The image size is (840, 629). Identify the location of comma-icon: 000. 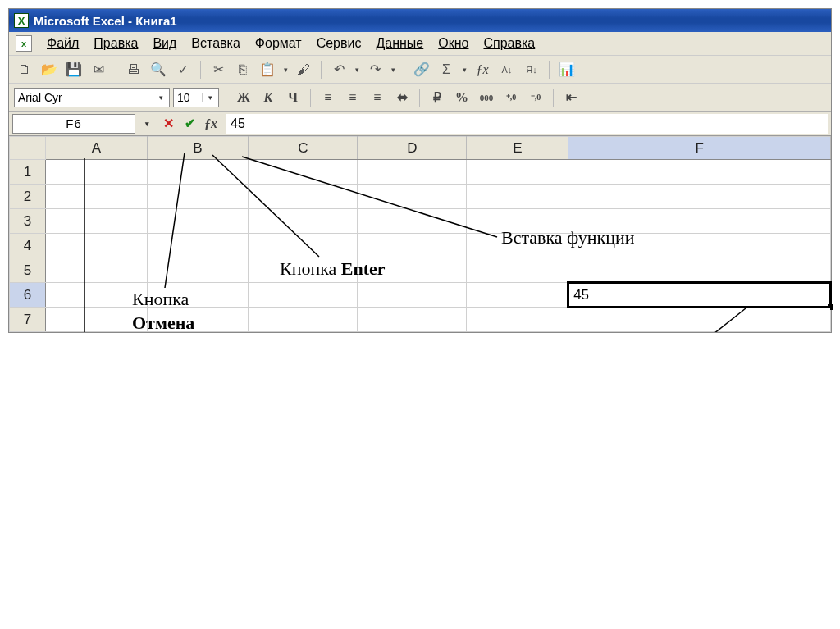
(486, 98).